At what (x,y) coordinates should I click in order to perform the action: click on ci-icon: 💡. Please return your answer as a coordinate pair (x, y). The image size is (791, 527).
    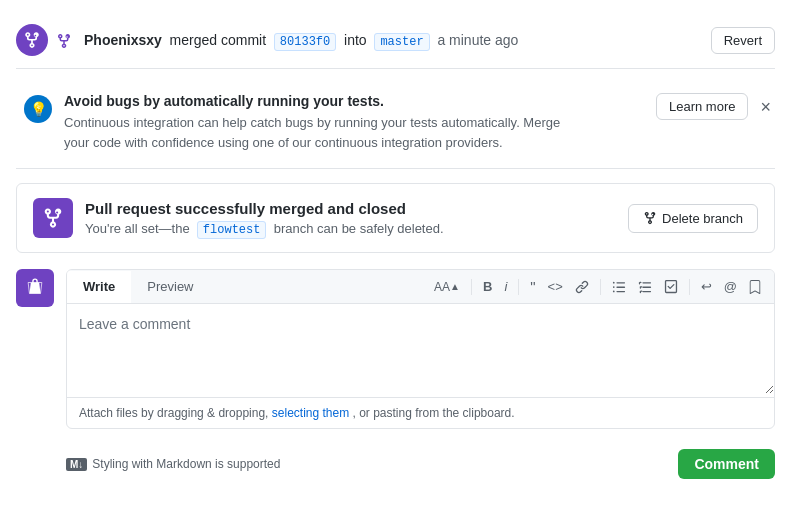
    Looking at the image, I should click on (38, 109).